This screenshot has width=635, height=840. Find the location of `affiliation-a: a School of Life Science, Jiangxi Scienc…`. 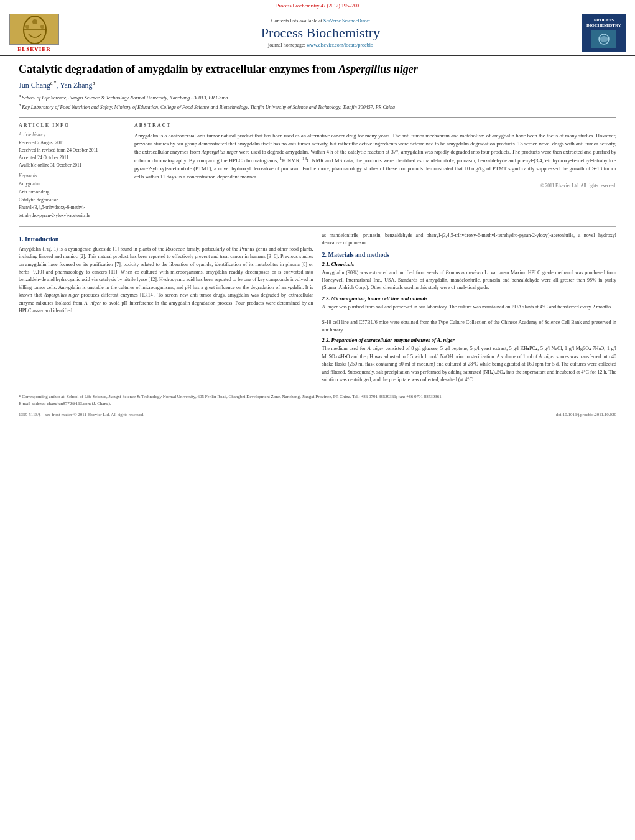

affiliation-a: a School of Life Science, Jiangxi Scienc… is located at coordinates (317, 97).